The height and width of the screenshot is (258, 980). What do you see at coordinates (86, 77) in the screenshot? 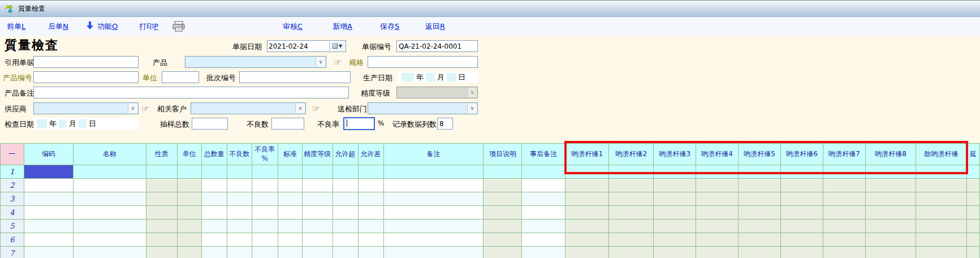
I see `product-no-input` at bounding box center [86, 77].